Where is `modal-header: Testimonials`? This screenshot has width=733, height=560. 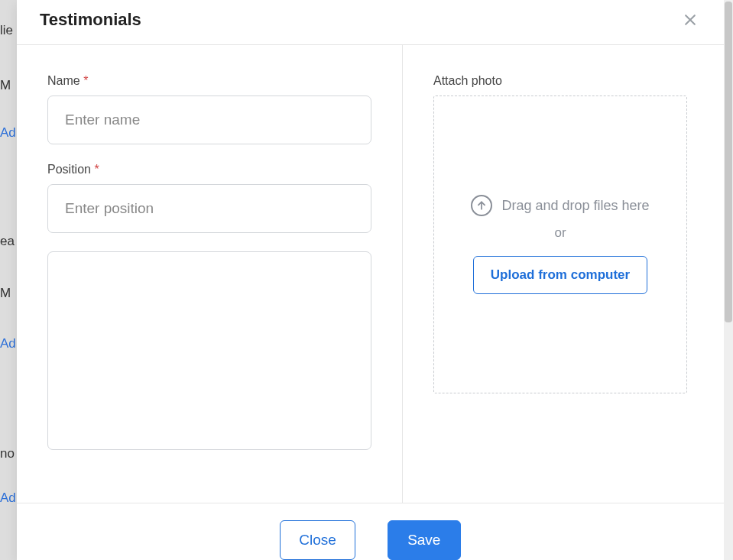
modal-header: Testimonials is located at coordinates (370, 23).